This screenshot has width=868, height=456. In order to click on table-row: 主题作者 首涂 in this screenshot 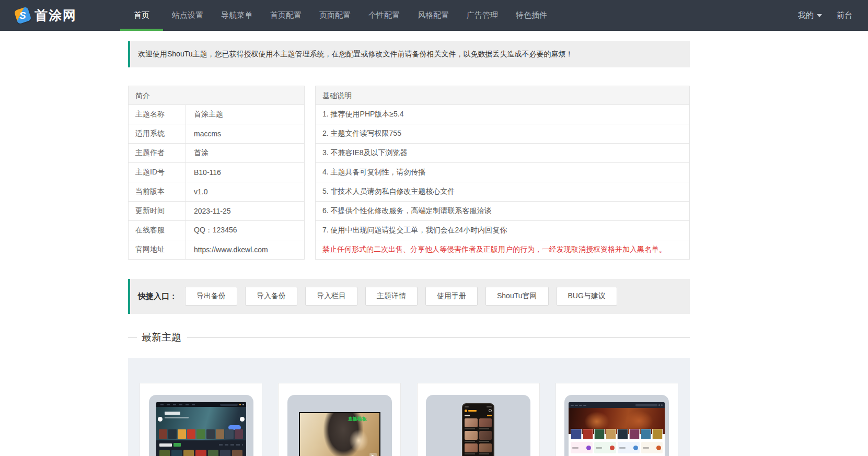, I will do `click(216, 154)`.